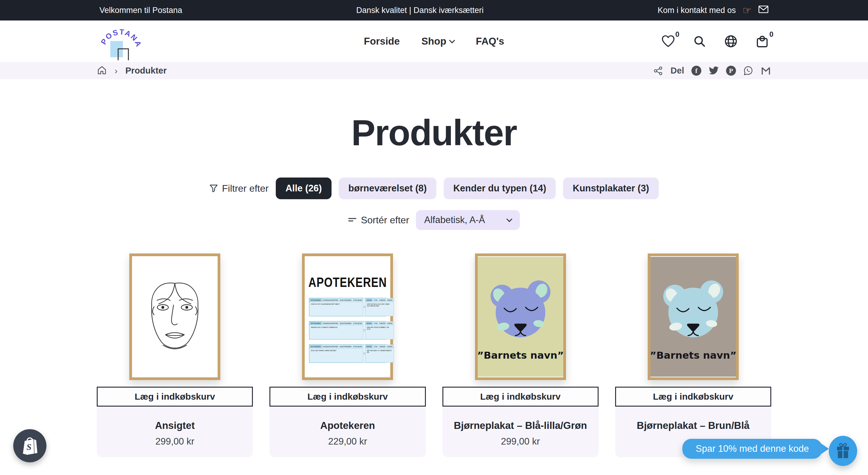  What do you see at coordinates (752, 449) in the screenshot?
I see `promo-bubble: Spar 10% med denne kode` at bounding box center [752, 449].